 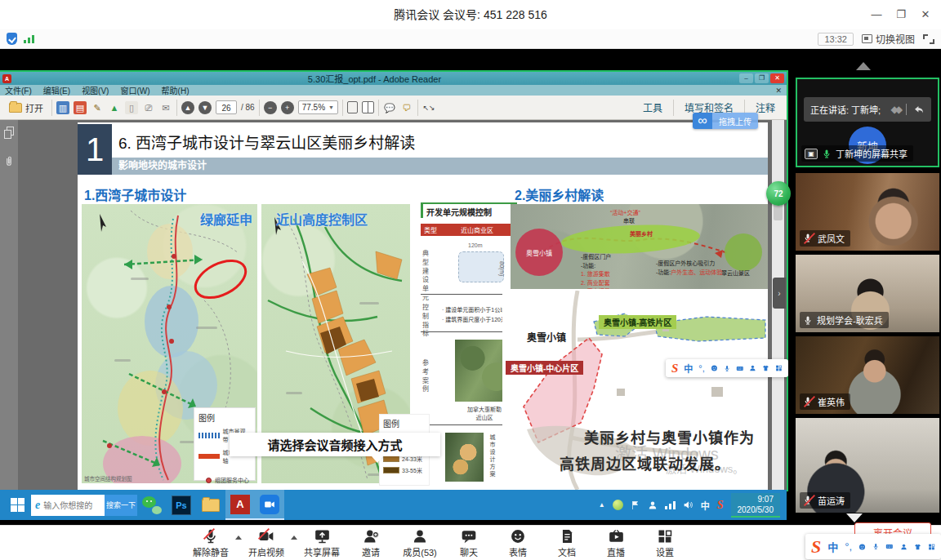 I want to click on system-tray: ▲ 中 S 9:07 2020/5/30, so click(x=691, y=505).